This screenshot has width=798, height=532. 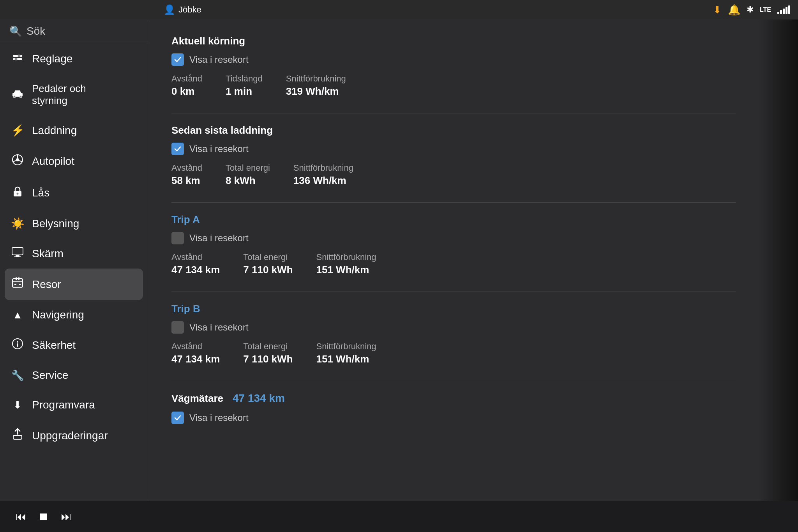 What do you see at coordinates (454, 66) in the screenshot?
I see `section-aktuell-korning: Aktuell körning Visa i resekort Avstånd …` at bounding box center [454, 66].